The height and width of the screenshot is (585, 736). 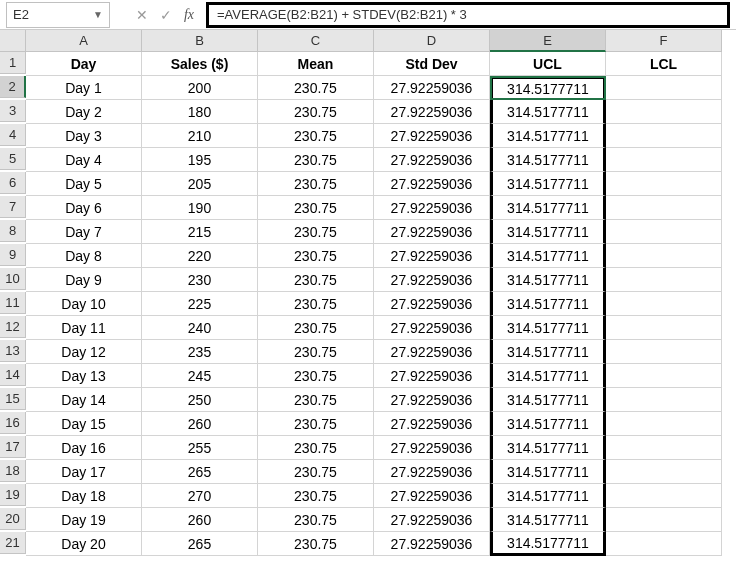 What do you see at coordinates (13, 327) in the screenshot?
I see `row-head-12: 12` at bounding box center [13, 327].